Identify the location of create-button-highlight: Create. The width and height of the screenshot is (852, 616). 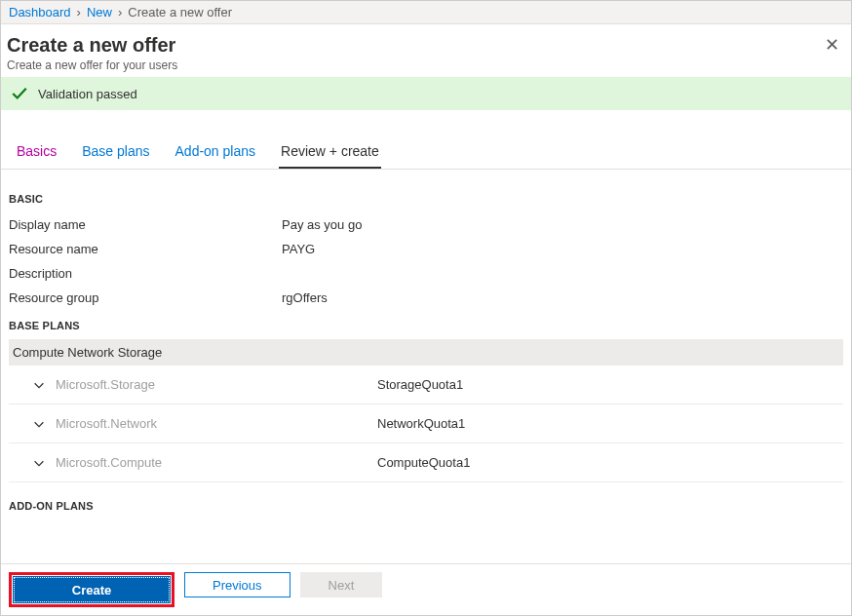
(92, 590).